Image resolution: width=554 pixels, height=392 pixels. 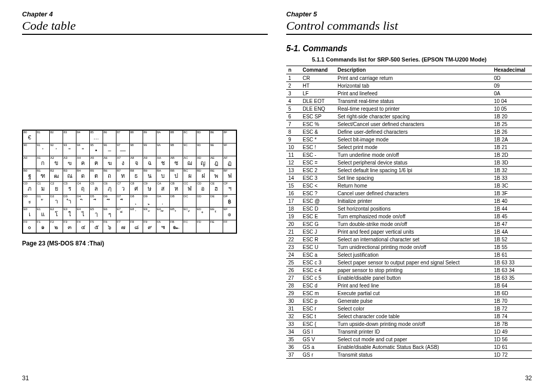 I want to click on cell-cmd: ESC U, so click(x=318, y=247).